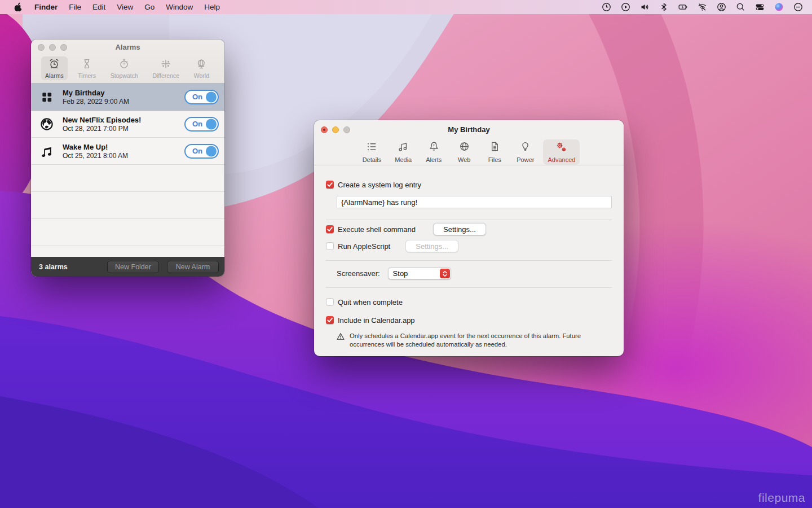 Image resolution: width=812 pixels, height=508 pixels. Describe the element at coordinates (495, 160) in the screenshot. I see `tab-files-label: Files` at that location.